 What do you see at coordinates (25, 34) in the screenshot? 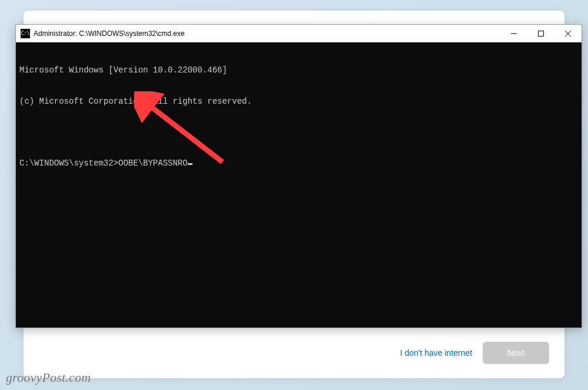
I see `cmd-icon: C:\` at bounding box center [25, 34].